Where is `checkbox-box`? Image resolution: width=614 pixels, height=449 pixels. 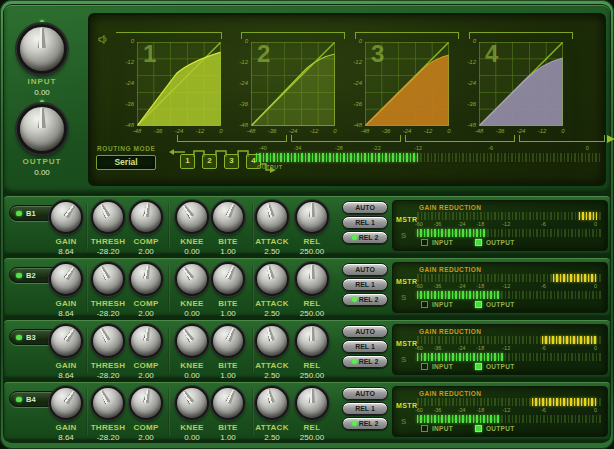
checkbox-box is located at coordinates (478, 366).